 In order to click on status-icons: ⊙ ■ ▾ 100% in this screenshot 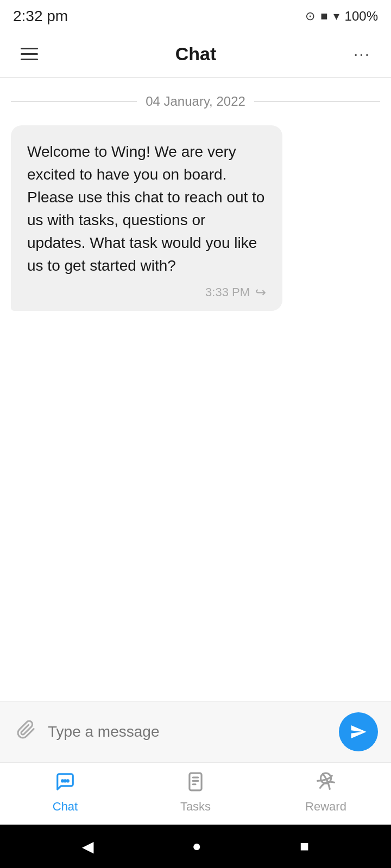, I will do `click(342, 16)`.